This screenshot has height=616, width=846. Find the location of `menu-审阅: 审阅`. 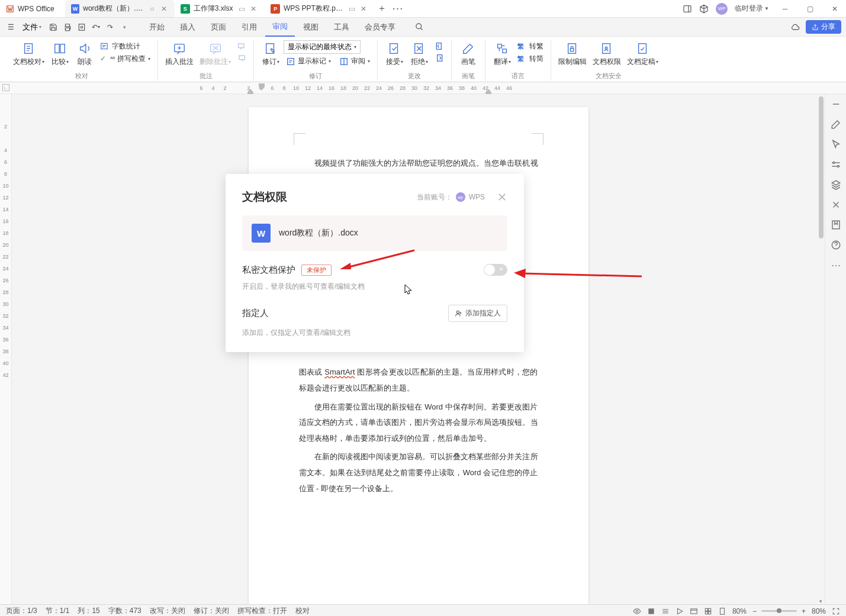

menu-审阅: 审阅 is located at coordinates (280, 27).